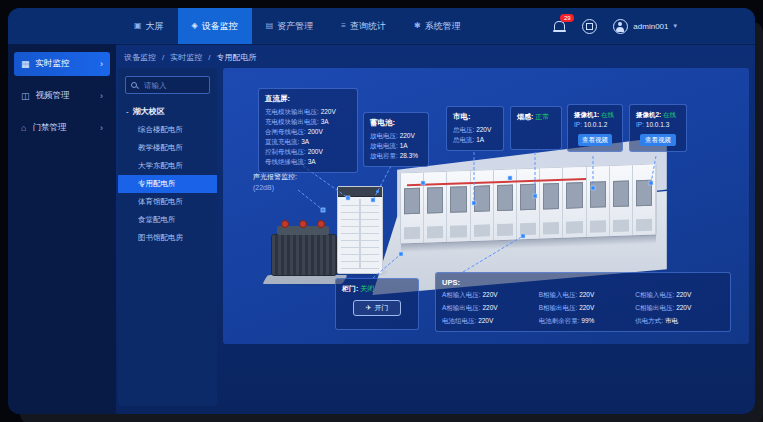 This screenshot has width=763, height=422. Describe the element at coordinates (658, 124) in the screenshot. I see `ip-value: 10.0.1.3` at that location.